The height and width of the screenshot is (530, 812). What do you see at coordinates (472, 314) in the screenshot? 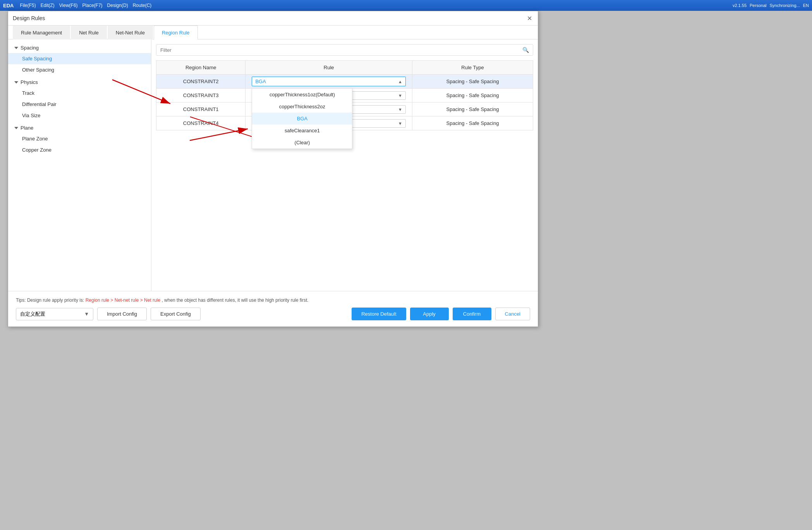
I see `confirm-button: Confirm` at bounding box center [472, 314].